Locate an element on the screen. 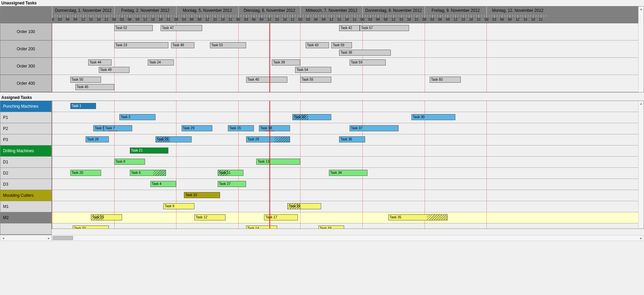 Image resolution: width=644 pixels, height=295 pixels. resource-group: Punching Machines is located at coordinates (26, 107).